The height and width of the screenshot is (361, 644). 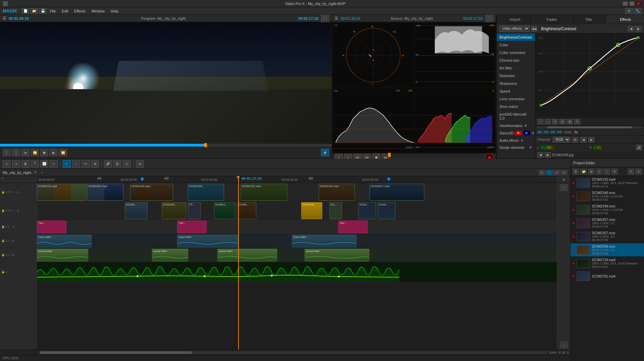 I want to click on t2-down: ↓, so click(x=15, y=210).